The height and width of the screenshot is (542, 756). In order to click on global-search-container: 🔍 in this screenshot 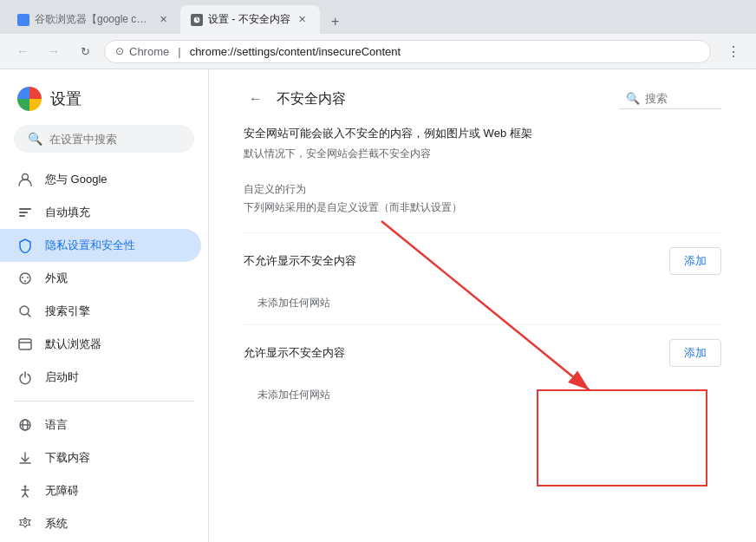, I will do `click(104, 144)`.